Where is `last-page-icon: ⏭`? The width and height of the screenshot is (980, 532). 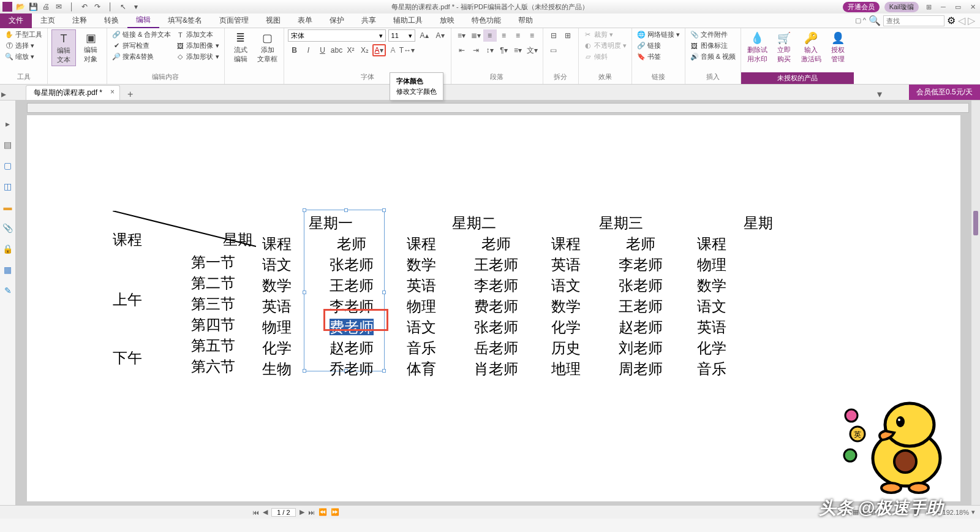
last-page-icon: ⏭ is located at coordinates (311, 512).